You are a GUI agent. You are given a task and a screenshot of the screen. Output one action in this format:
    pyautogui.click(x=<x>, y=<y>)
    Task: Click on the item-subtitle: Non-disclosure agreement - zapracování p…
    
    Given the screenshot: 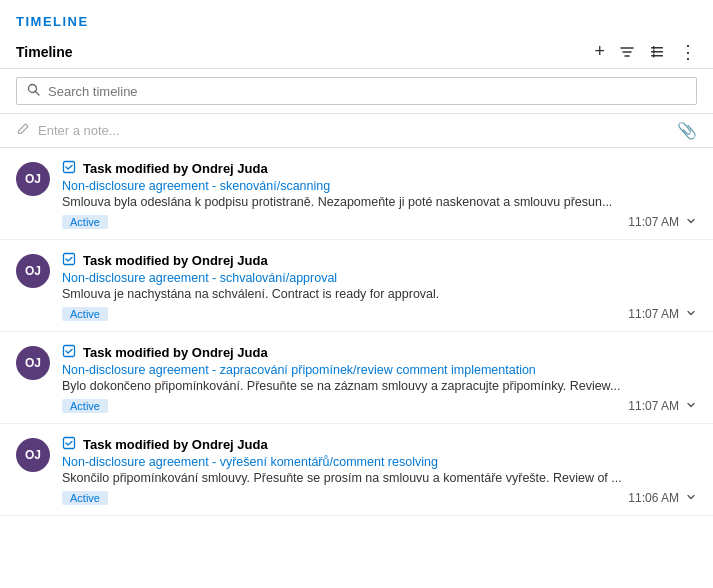 What is the action you would take?
    pyautogui.click(x=380, y=370)
    